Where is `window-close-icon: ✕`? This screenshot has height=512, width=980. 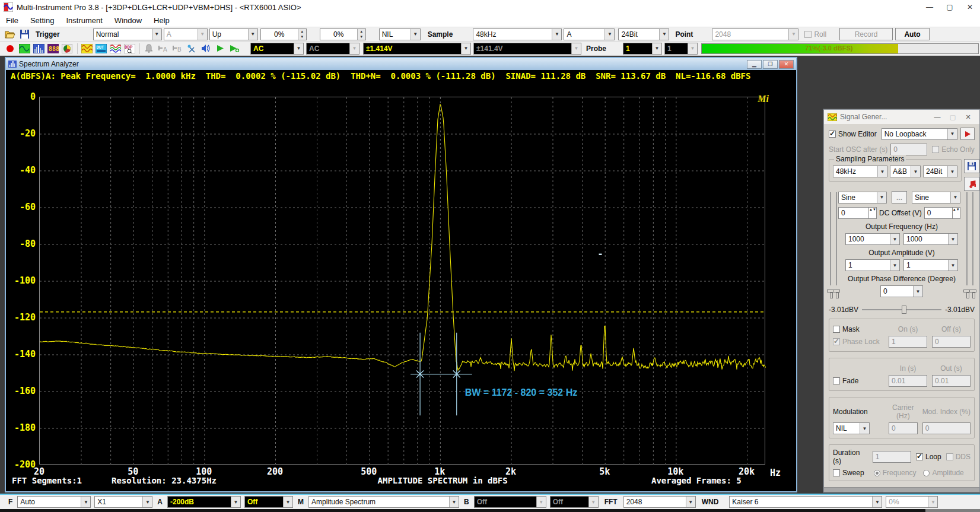 window-close-icon: ✕ is located at coordinates (787, 64).